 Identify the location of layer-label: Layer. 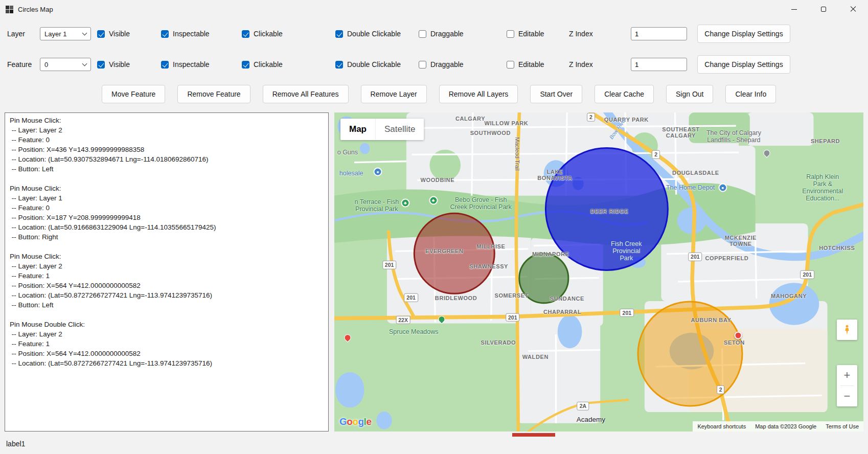
(24, 34).